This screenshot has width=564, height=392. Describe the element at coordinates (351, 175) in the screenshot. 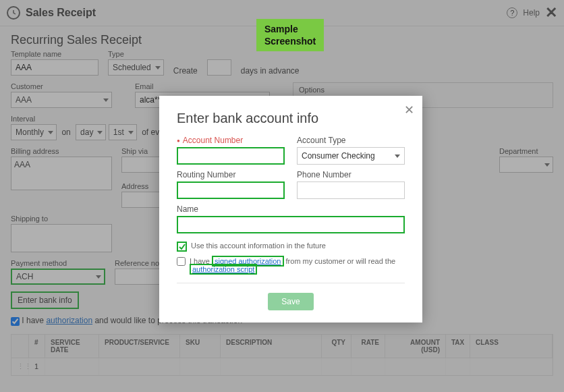

I see `phone-number-label: Phone Number` at that location.